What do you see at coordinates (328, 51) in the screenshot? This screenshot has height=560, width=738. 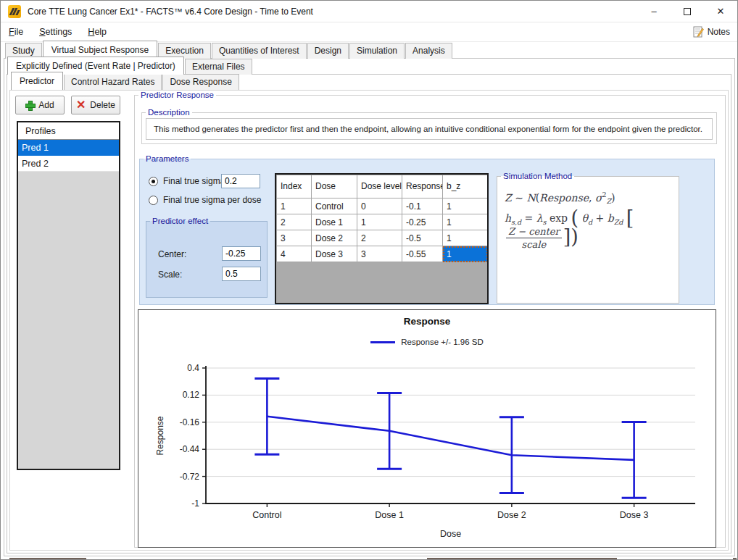 I see `tab-design: Design` at bounding box center [328, 51].